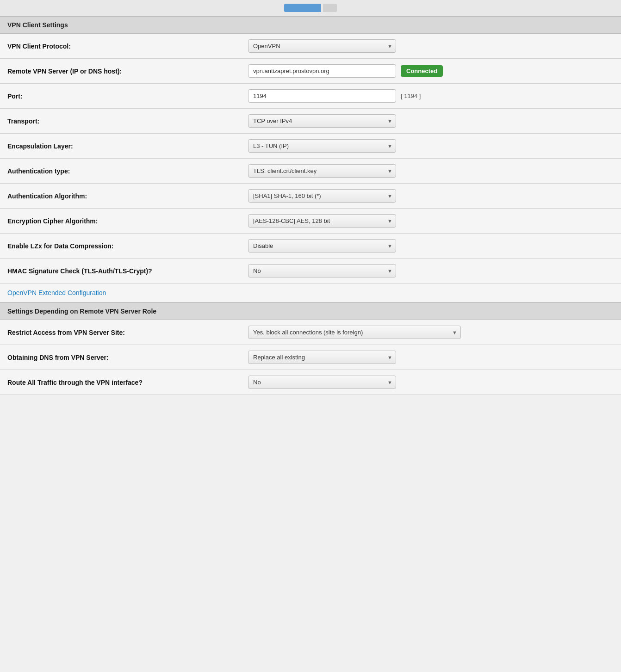 The height and width of the screenshot is (672, 621). I want to click on vpn-client-protocol-label: VPN Client Protocol:, so click(128, 46).